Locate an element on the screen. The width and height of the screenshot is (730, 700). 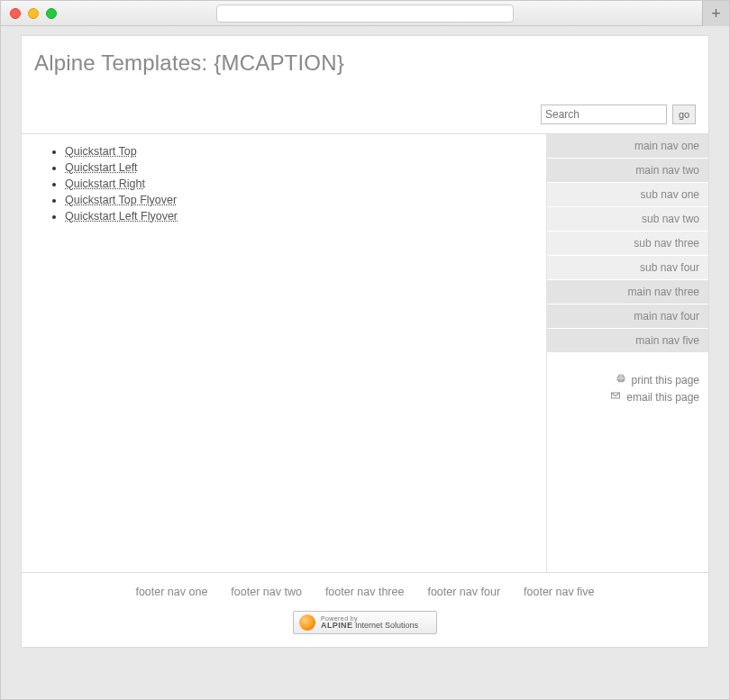
email-page-label: email this page is located at coordinates (663, 397).